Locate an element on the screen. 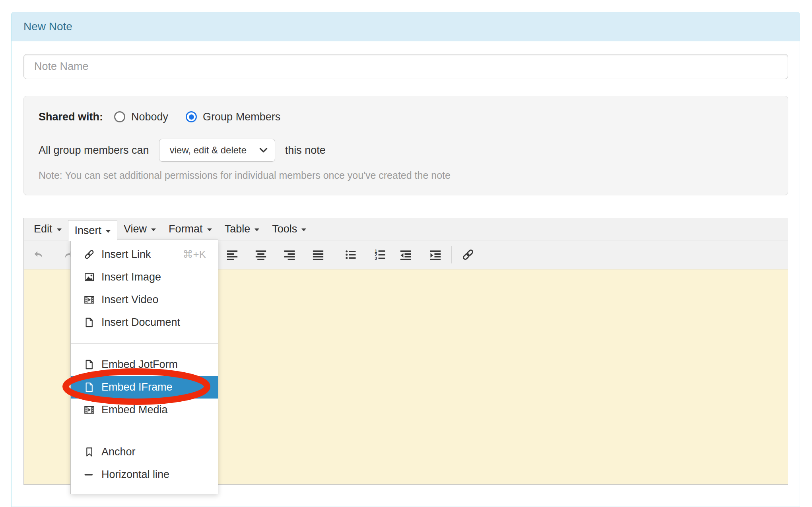  page-title: New Note is located at coordinates (48, 27).